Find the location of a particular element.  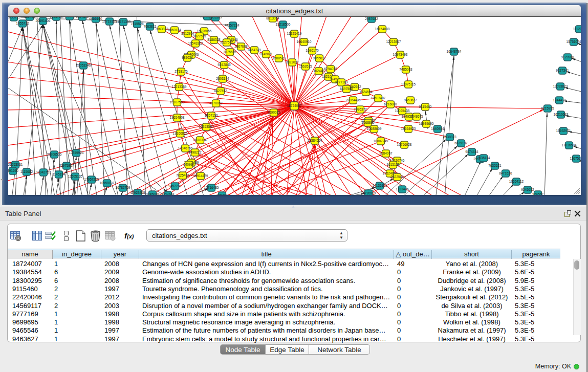

svg-text: 23975867 is located at coordinates (67, 166).